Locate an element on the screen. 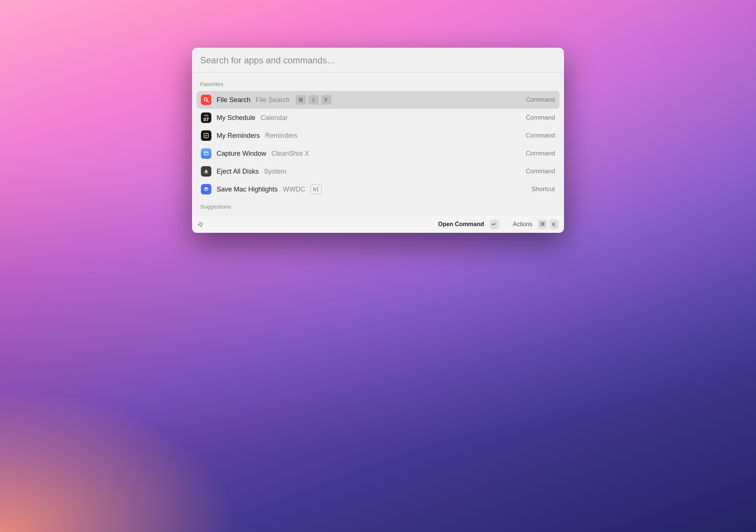 The width and height of the screenshot is (756, 532). result-title: Eject All Disks is located at coordinates (238, 171).